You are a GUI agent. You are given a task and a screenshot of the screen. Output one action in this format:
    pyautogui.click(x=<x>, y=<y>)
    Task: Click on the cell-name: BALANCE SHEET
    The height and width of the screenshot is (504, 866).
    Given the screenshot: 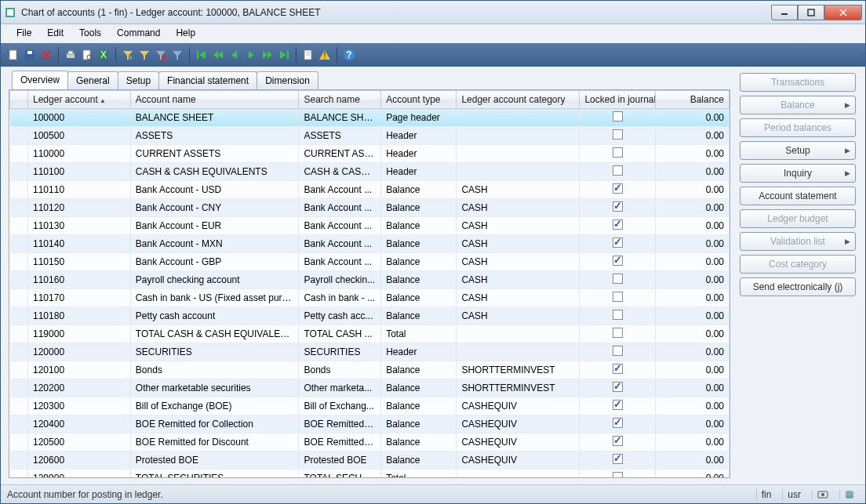 What is the action you would take?
    pyautogui.click(x=215, y=118)
    